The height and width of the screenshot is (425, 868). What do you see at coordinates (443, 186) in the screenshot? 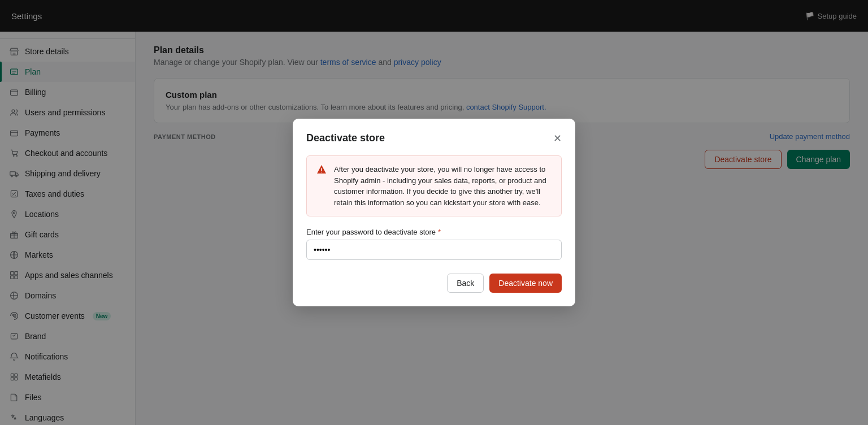
I see `warning-text: After you deactivate your store, you wil…` at bounding box center [443, 186].